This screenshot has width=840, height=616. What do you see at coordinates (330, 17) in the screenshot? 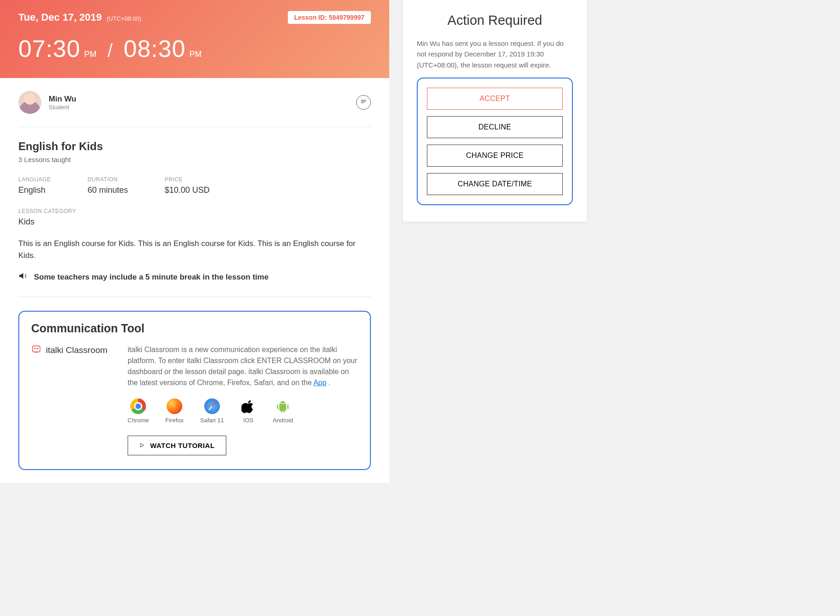
I see `lesson-id-badge: Lesson ID: 5949799997` at bounding box center [330, 17].